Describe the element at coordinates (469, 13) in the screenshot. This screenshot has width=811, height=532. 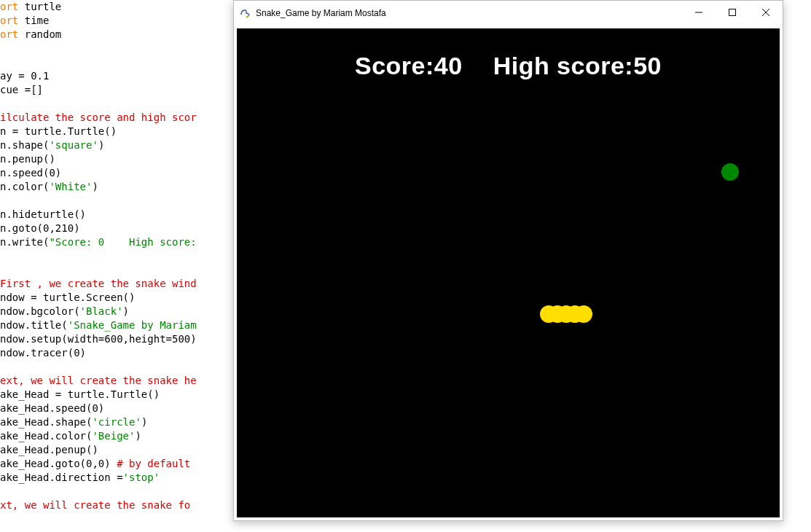
I see `window-title: Snake_Game by Mariam Mostafa` at that location.